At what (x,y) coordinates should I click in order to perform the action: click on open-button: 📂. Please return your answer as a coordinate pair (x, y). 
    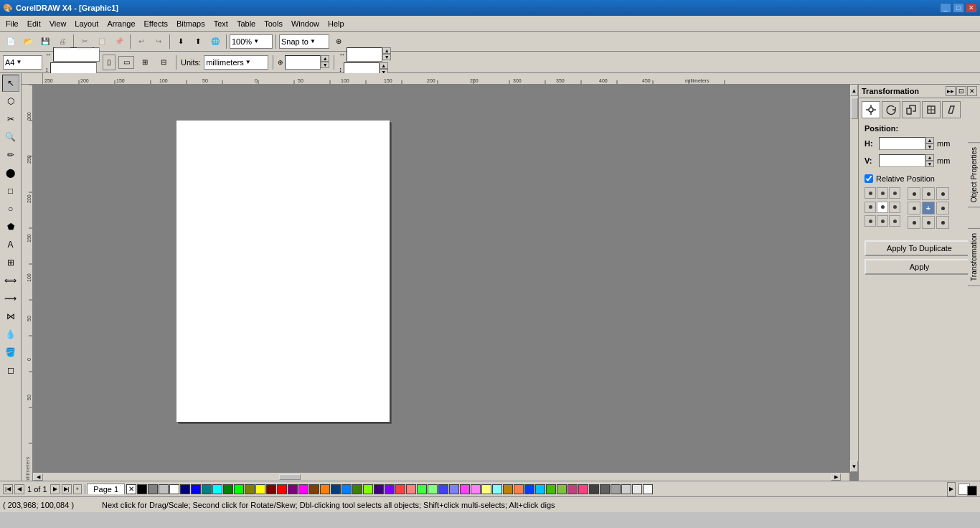
    Looking at the image, I should click on (28, 42).